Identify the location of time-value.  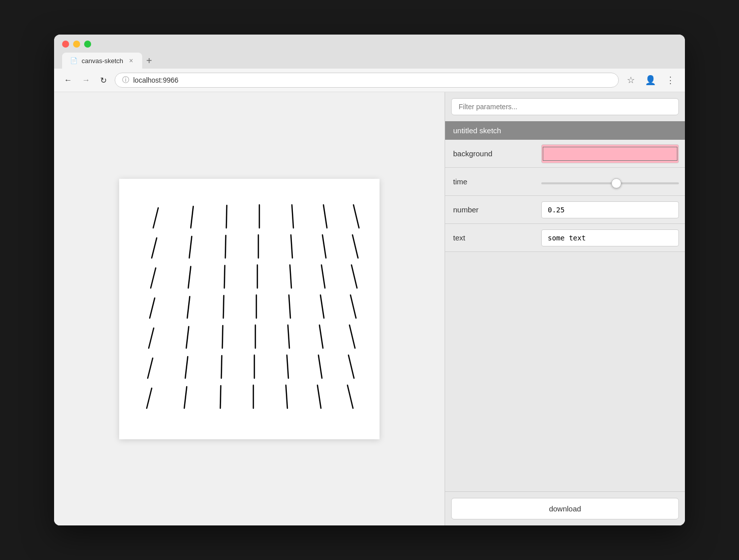
(610, 182).